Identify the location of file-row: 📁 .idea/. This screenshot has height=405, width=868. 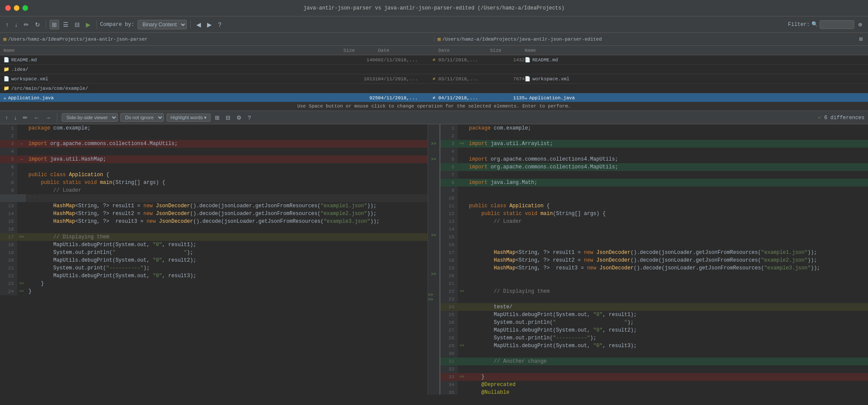
(434, 70).